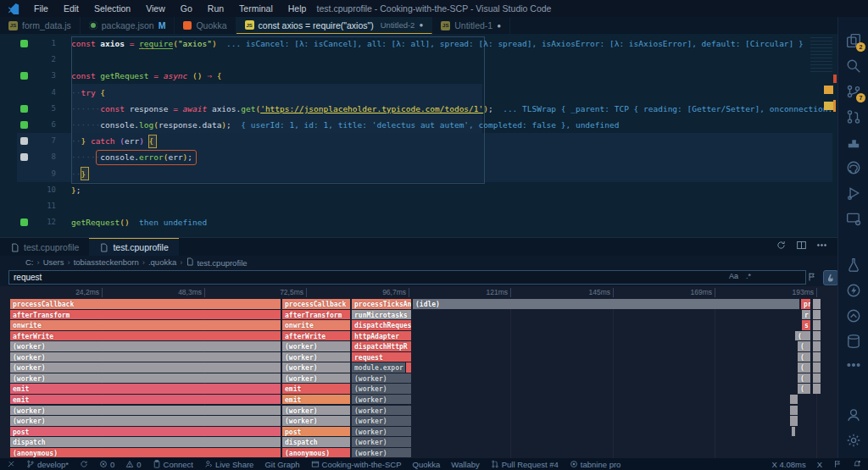 This screenshot has width=868, height=470. Describe the element at coordinates (854, 142) in the screenshot. I see `activity-quokka-blocks-icon` at that location.